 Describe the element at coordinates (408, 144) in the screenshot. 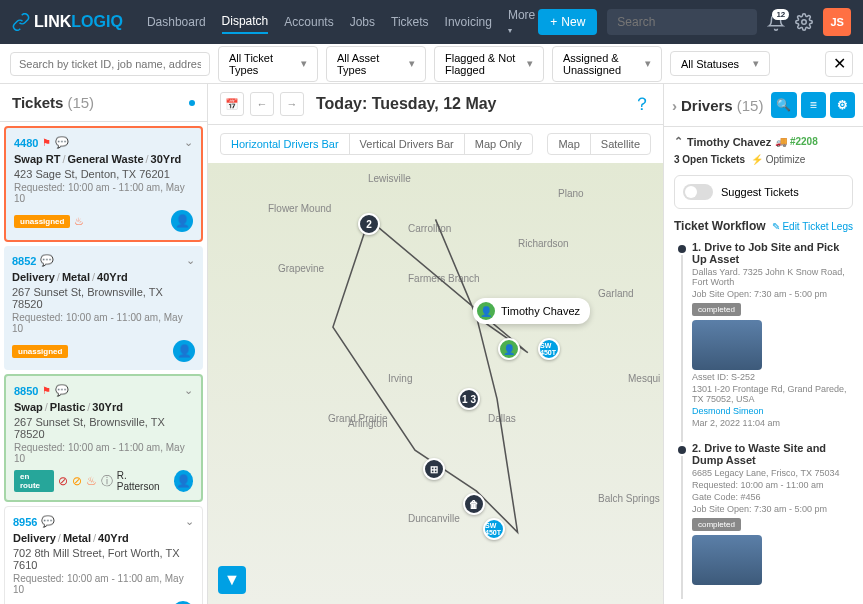

I see `view-tab: Vertical Drivers Bar` at that location.